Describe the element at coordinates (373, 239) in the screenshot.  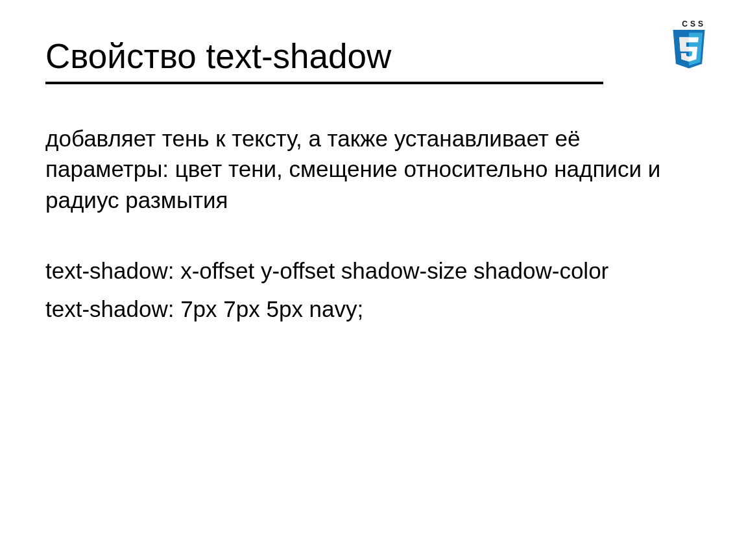
I see `spacer` at that location.